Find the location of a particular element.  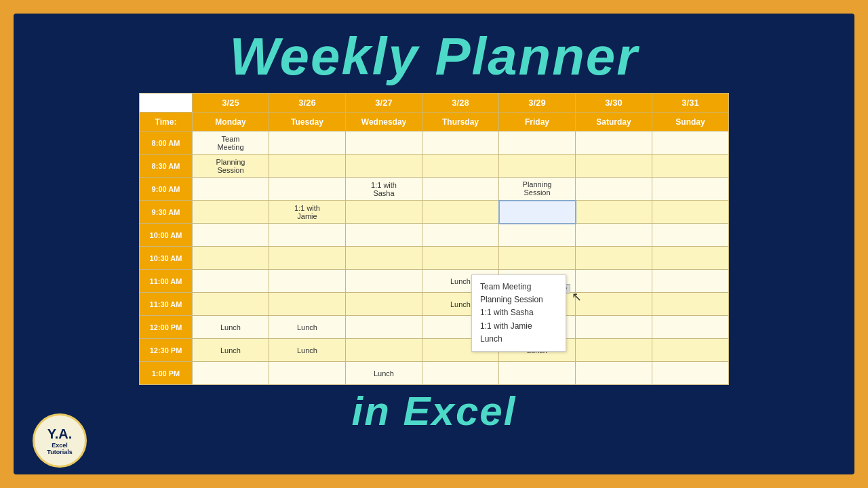

table-row: 1:00 PM Lunch is located at coordinates (434, 373).